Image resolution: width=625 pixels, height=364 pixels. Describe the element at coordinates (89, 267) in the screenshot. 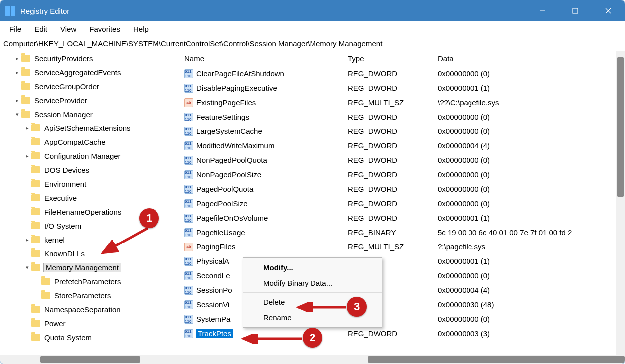

I see `tree-node: ▾Memory Management` at that location.